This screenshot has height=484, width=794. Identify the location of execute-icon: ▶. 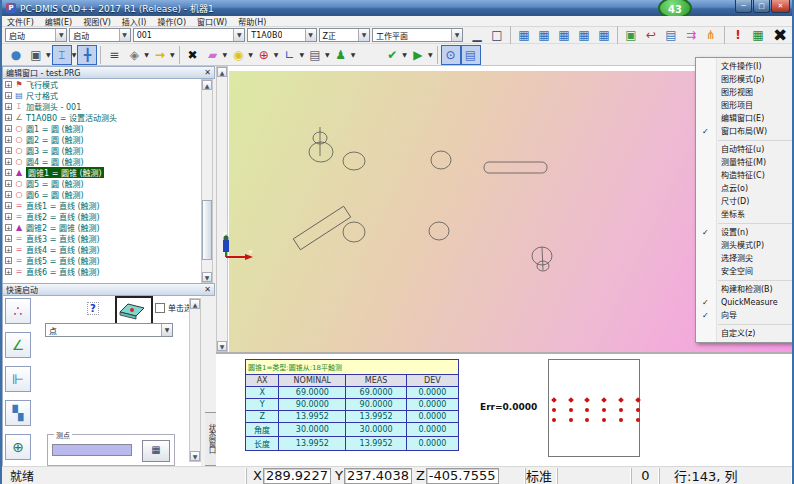
(418, 55).